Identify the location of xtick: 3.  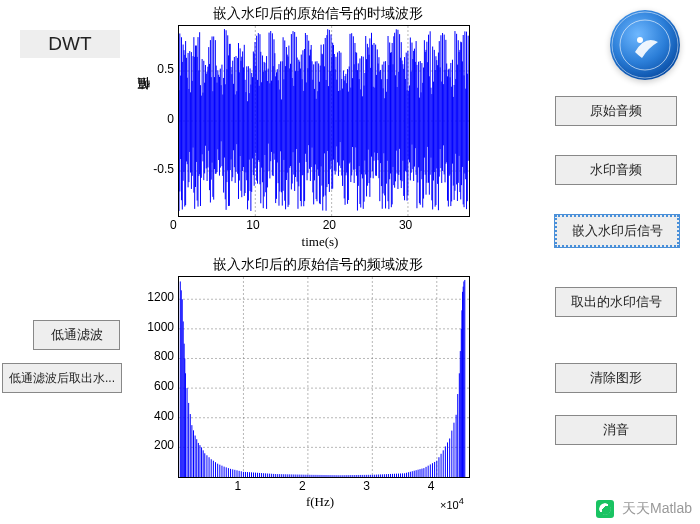
(366, 486).